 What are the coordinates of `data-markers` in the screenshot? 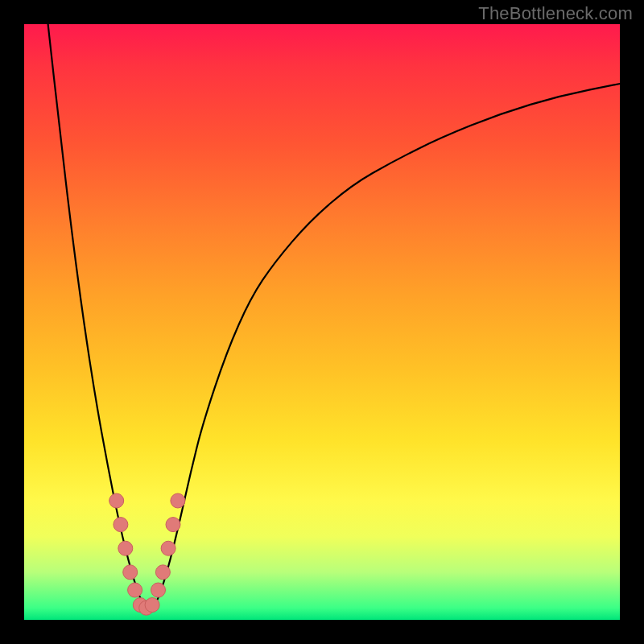 It's located at (147, 554).